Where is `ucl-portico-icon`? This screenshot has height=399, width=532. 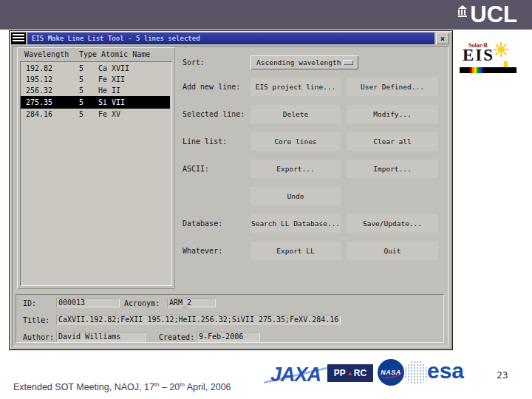
ucl-portico-icon is located at coordinates (463, 11).